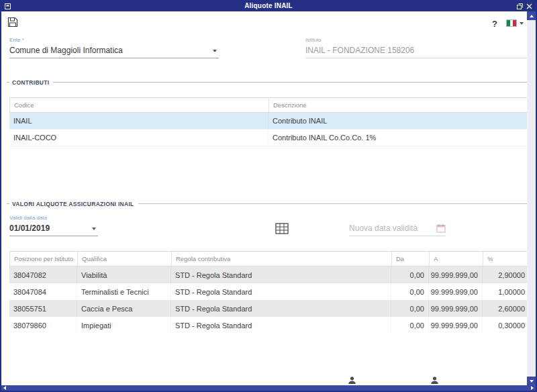 This screenshot has height=392, width=537. What do you see at coordinates (529, 7) in the screenshot?
I see `close-icon` at bounding box center [529, 7].